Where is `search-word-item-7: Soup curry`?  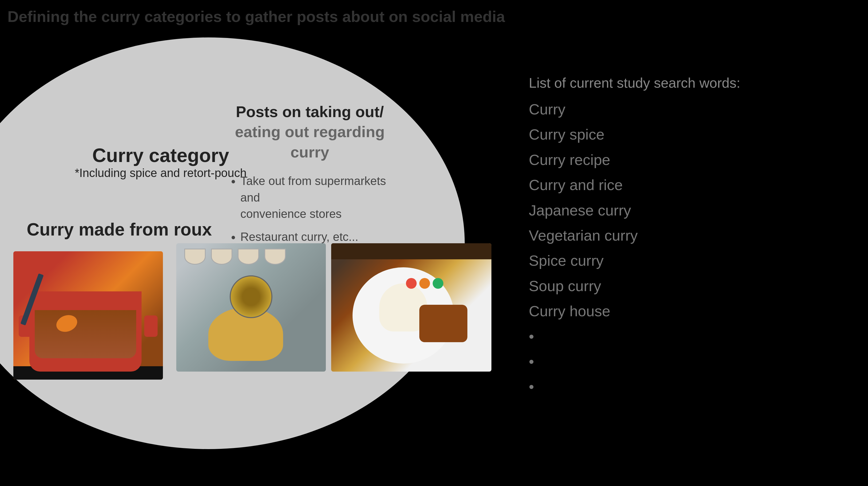 search-word-item-7: Soup curry is located at coordinates (676, 286).